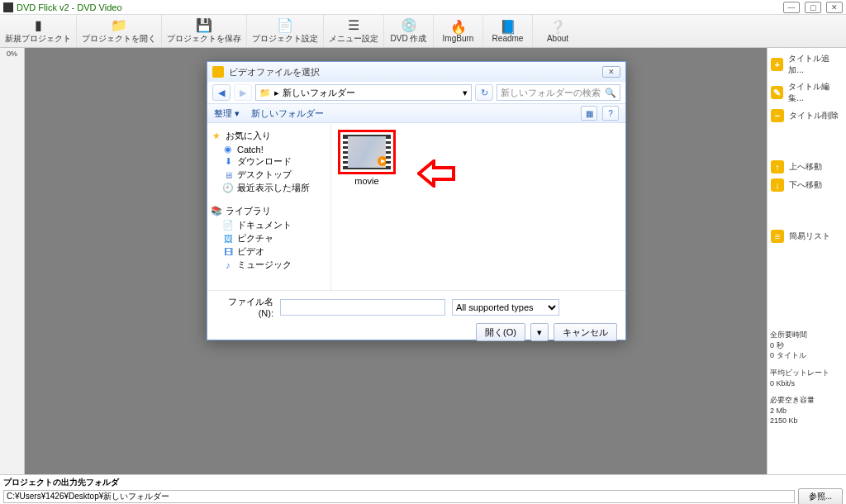 The width and height of the screenshot is (846, 504). I want to click on tree-item-downloads: ⬇ダウンロード, so click(274, 162).